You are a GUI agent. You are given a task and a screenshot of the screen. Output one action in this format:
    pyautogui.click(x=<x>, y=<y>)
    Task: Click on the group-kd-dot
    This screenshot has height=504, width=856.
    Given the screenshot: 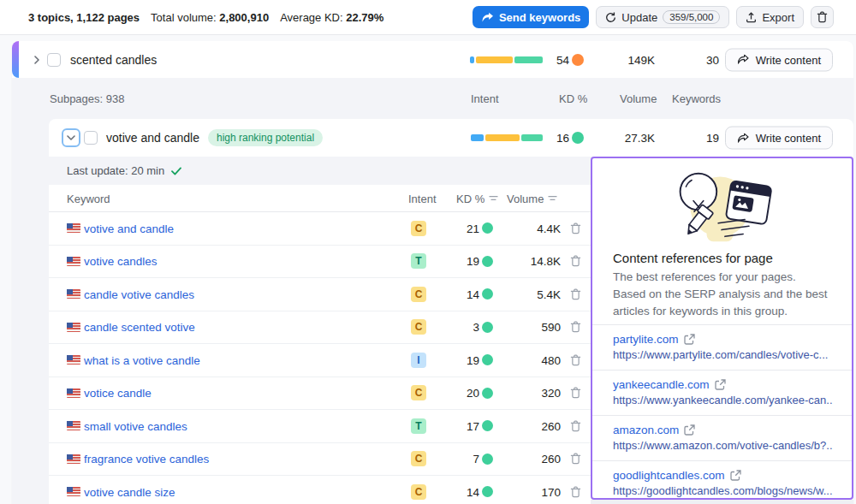 What is the action you would take?
    pyautogui.click(x=578, y=138)
    